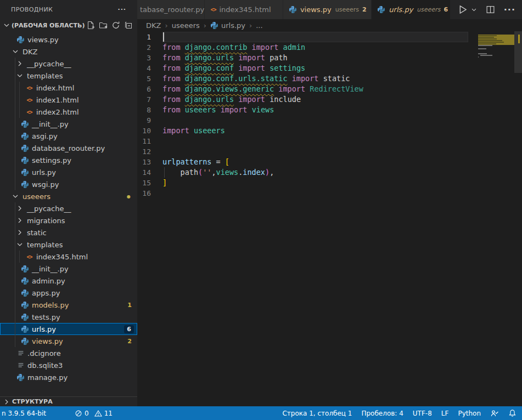 The width and height of the screenshot is (522, 420). What do you see at coordinates (509, 10) in the screenshot?
I see `more-actions-icon: ···` at bounding box center [509, 10].